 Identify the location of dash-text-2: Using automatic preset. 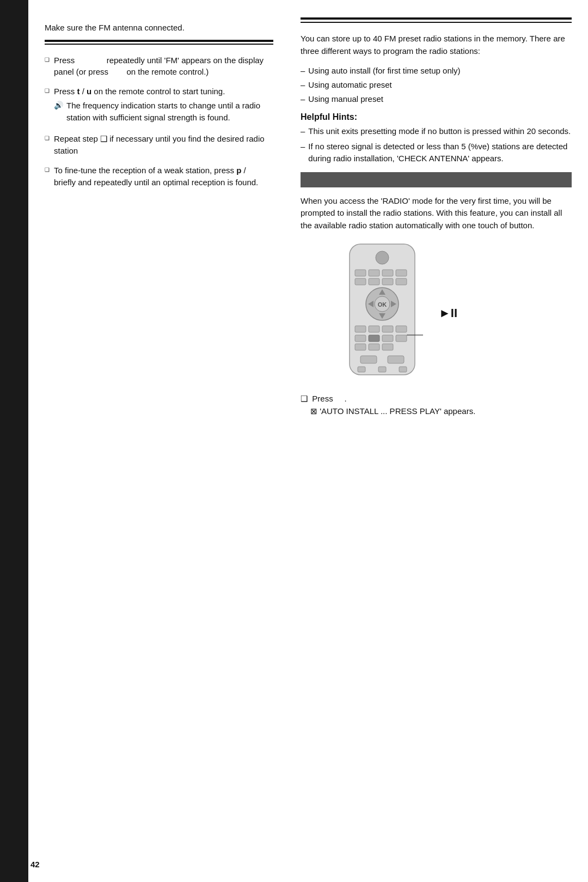
(350, 85).